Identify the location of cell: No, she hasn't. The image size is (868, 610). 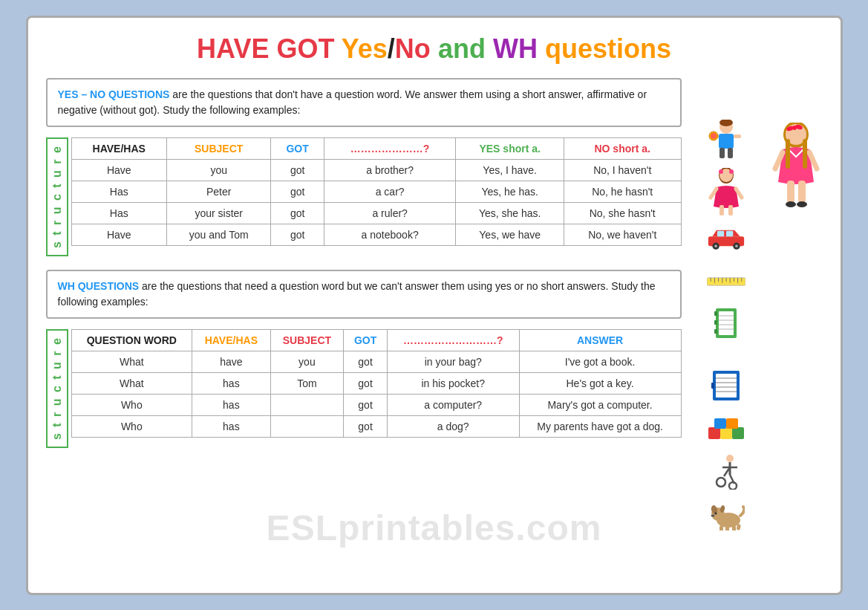
(622, 212).